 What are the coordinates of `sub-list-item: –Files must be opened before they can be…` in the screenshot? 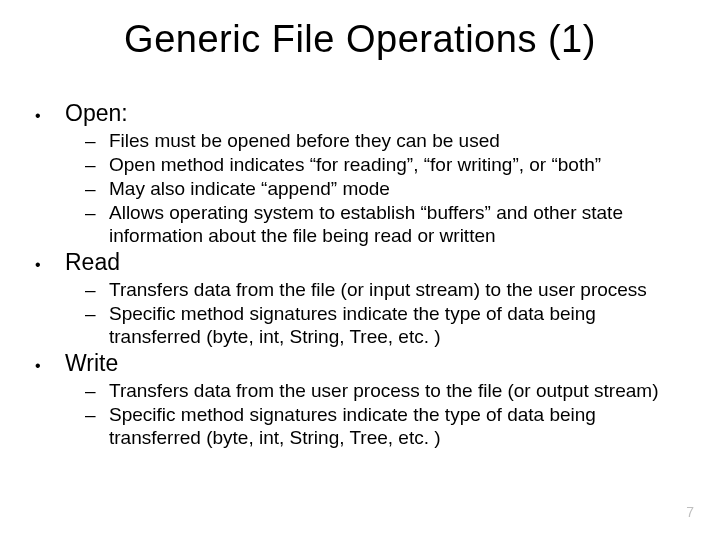 It's located at (385, 140).